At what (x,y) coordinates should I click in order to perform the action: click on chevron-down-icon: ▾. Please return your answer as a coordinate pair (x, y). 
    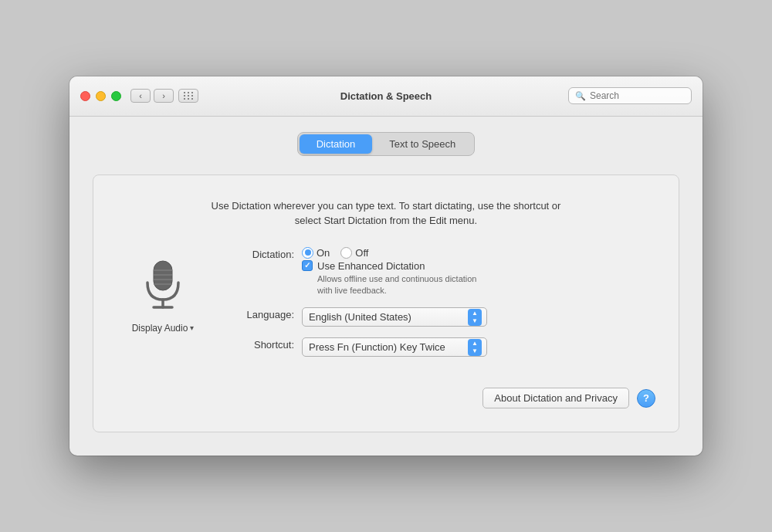
    Looking at the image, I should click on (191, 327).